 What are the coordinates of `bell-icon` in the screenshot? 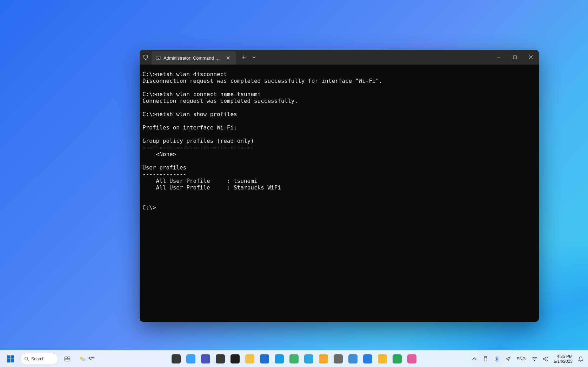 It's located at (581, 359).